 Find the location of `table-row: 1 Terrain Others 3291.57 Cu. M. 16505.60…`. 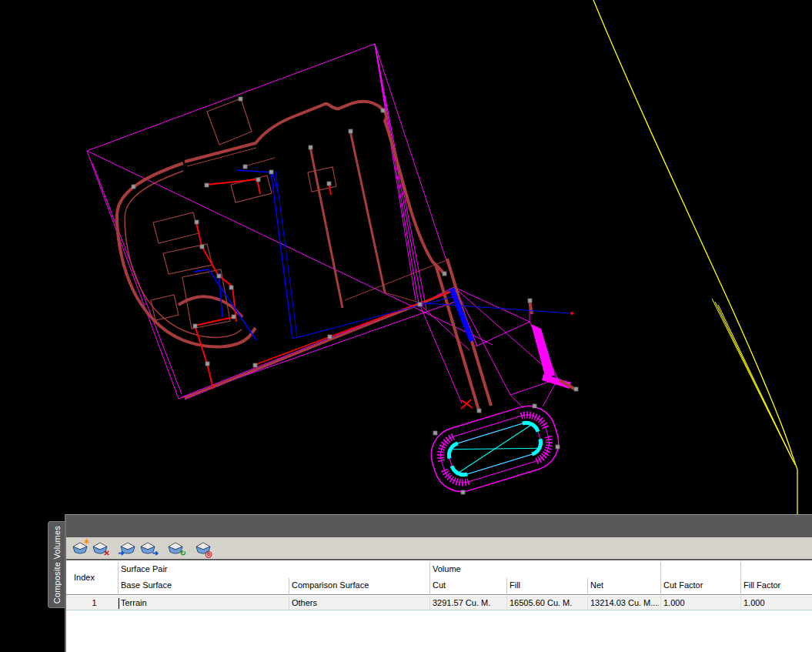

table-row: 1 Terrain Others 3291.57 Cu. M. 16505.60… is located at coordinates (439, 604).